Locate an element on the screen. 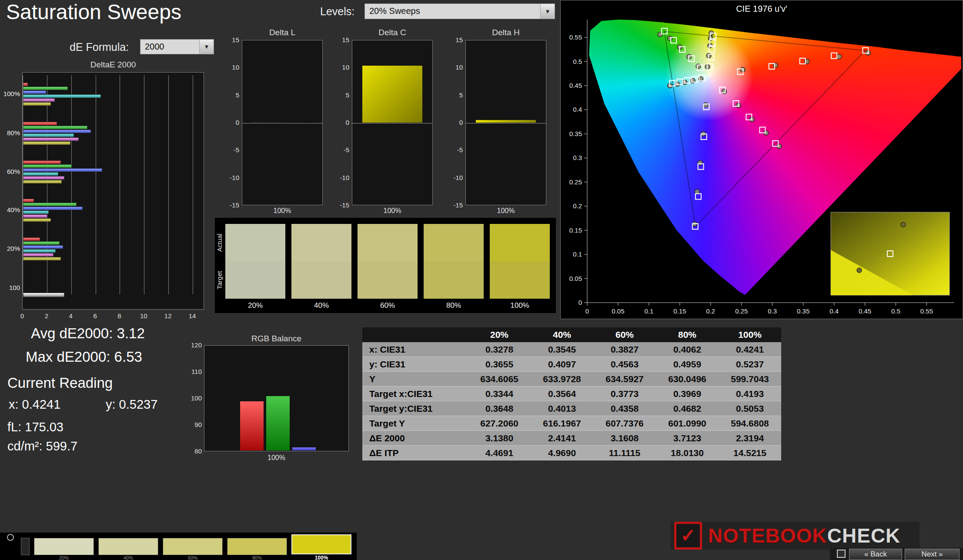 The width and height of the screenshot is (963, 560). deltae2000-chart: DeltaE 200002468101214100%80%60%40%20%10… is located at coordinates (103, 191).